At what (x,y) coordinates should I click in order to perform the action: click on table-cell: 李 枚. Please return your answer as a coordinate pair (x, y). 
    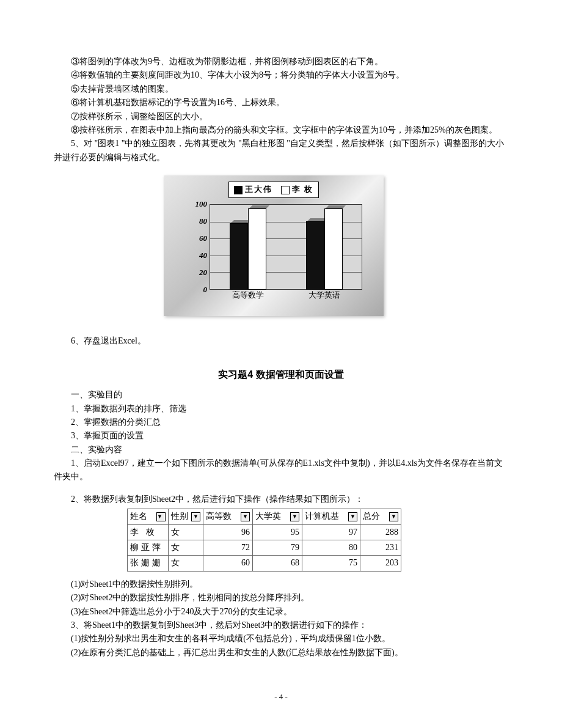
    Looking at the image, I should click on (148, 532).